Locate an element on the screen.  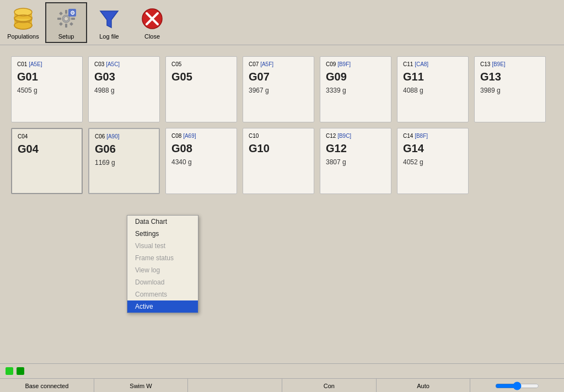
card-weight-g14: 4052 g is located at coordinates (433, 162).